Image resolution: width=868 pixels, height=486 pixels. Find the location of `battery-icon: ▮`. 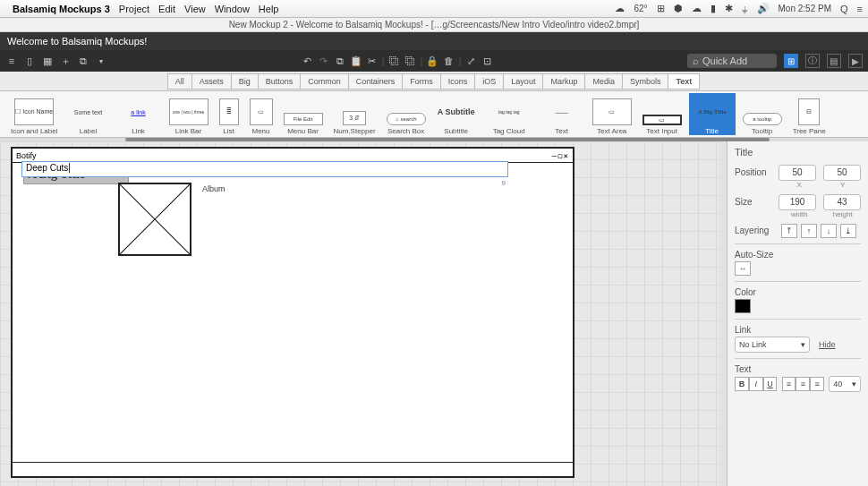

battery-icon: ▮ is located at coordinates (713, 9).